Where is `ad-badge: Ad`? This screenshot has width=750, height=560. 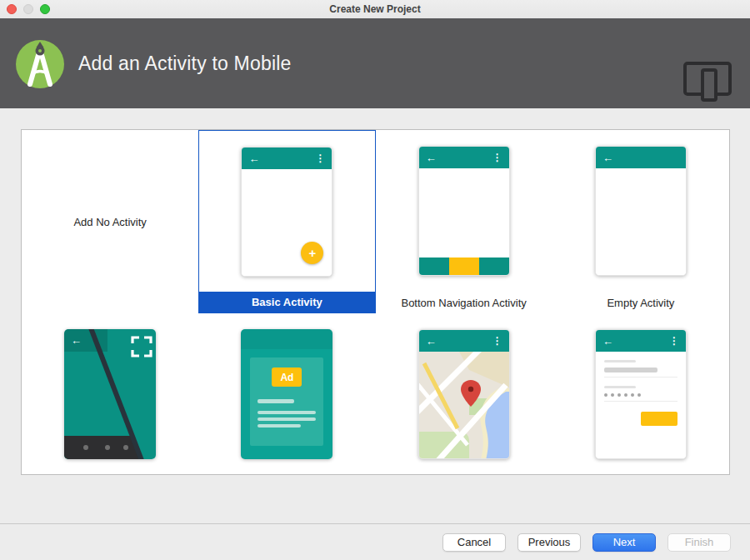 ad-badge: Ad is located at coordinates (287, 377).